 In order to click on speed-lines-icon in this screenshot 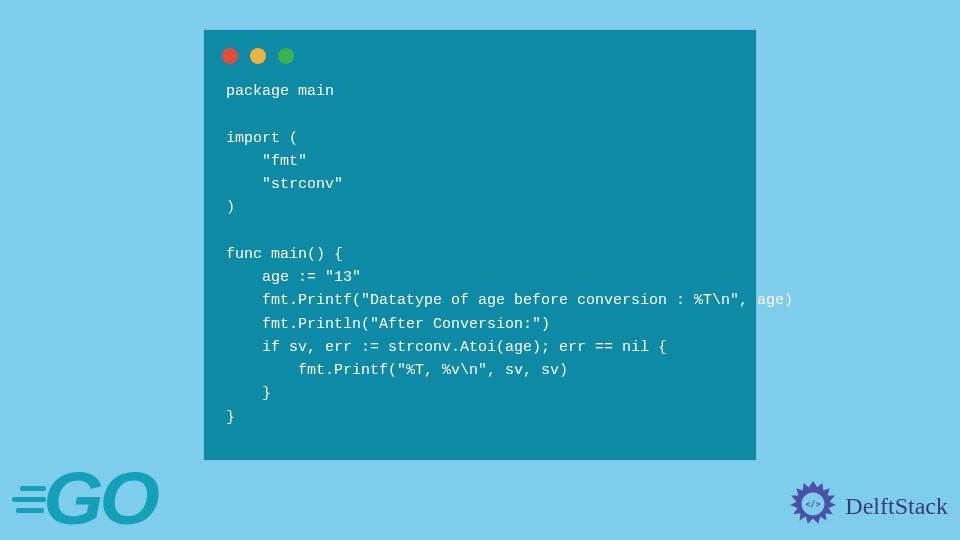, I will do `click(26, 502)`.